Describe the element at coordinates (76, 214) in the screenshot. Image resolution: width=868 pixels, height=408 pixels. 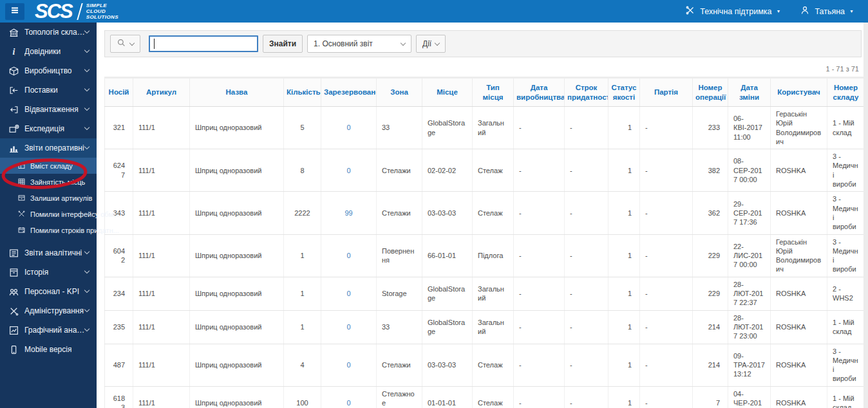
I see `sidebar-subitem-label: Помилки інтерфейсу обмі...` at that location.